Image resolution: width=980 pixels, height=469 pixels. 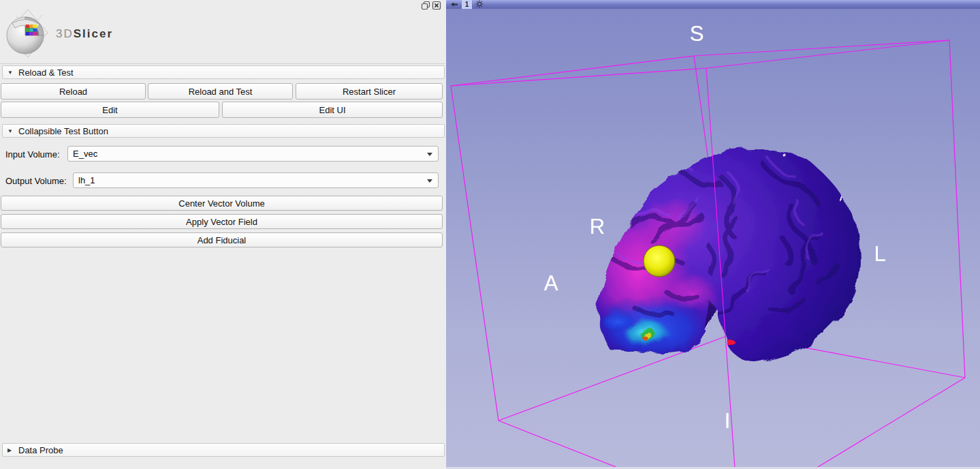 I want to click on brain-surface-model, so click(x=729, y=252).